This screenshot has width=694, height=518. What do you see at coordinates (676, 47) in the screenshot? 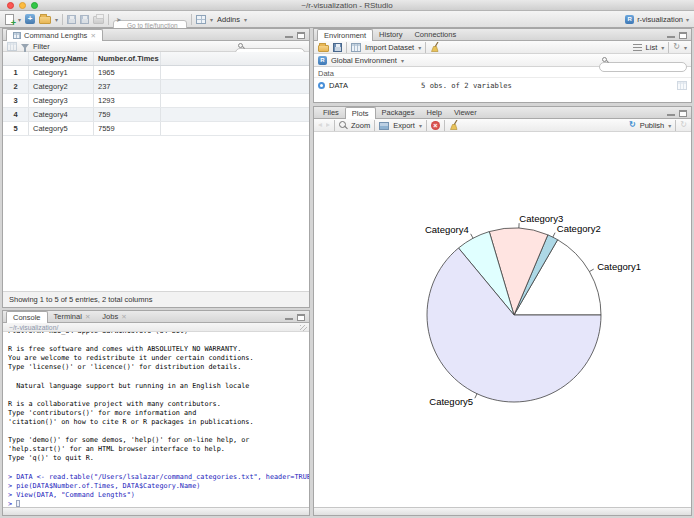
I see `refresh-environment-icon: ↻` at bounding box center [676, 47].